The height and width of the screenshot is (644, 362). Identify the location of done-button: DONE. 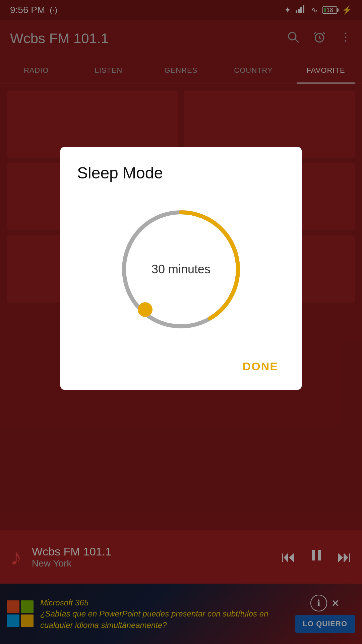
(260, 366).